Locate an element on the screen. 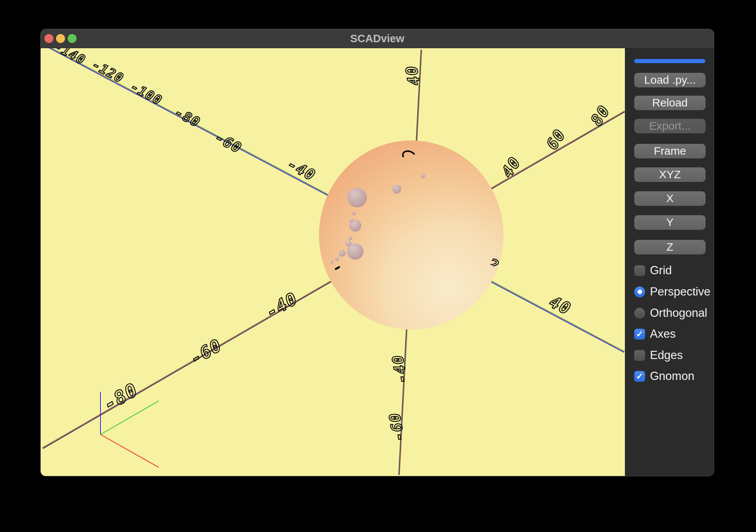 The height and width of the screenshot is (532, 756). axis-tick-label: -100 is located at coordinates (146, 93).